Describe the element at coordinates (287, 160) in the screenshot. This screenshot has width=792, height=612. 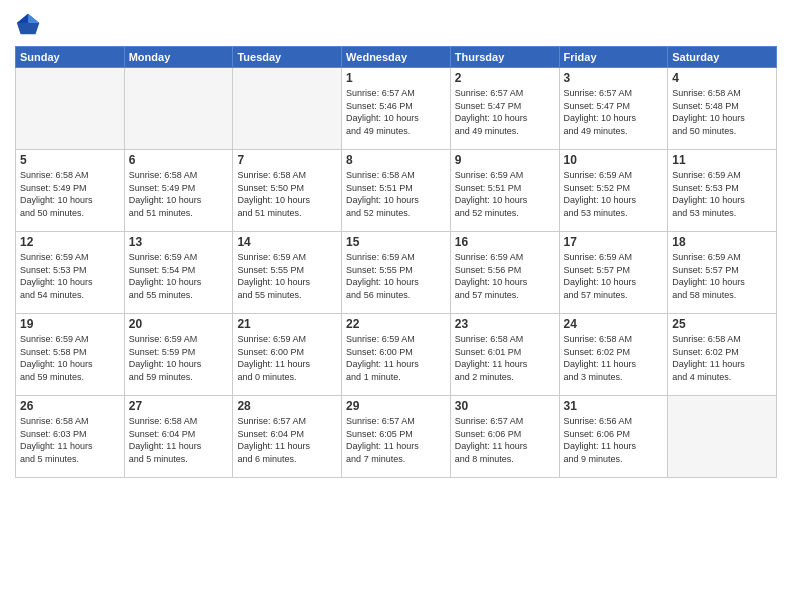
I see `day-number: 7` at that location.